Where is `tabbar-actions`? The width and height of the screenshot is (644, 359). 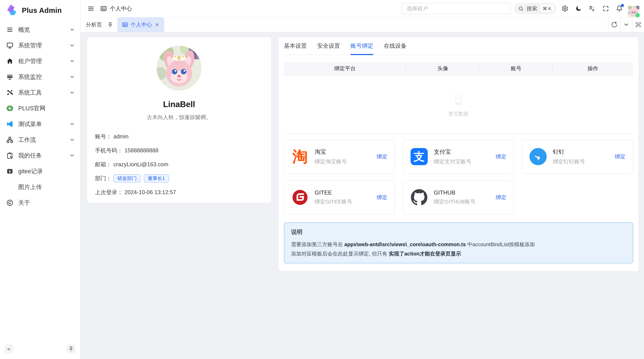 tabbar-actions is located at coordinates (626, 24).